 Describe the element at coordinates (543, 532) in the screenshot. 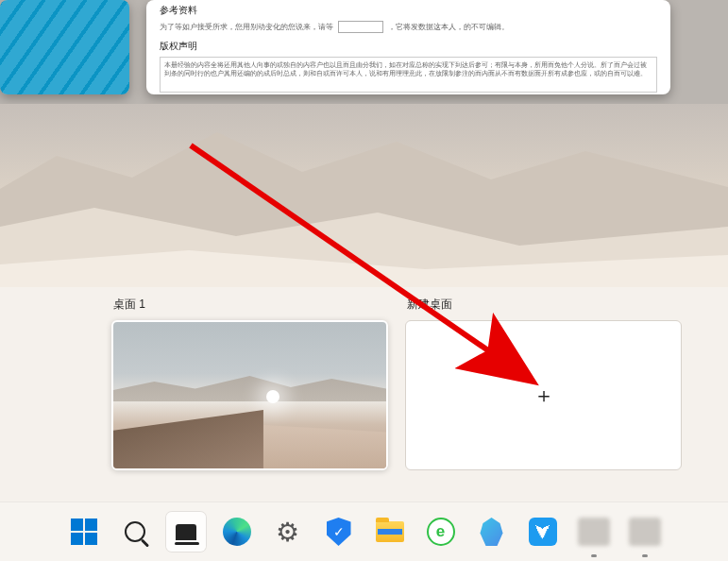

I see `thunder-button: ⮟` at that location.